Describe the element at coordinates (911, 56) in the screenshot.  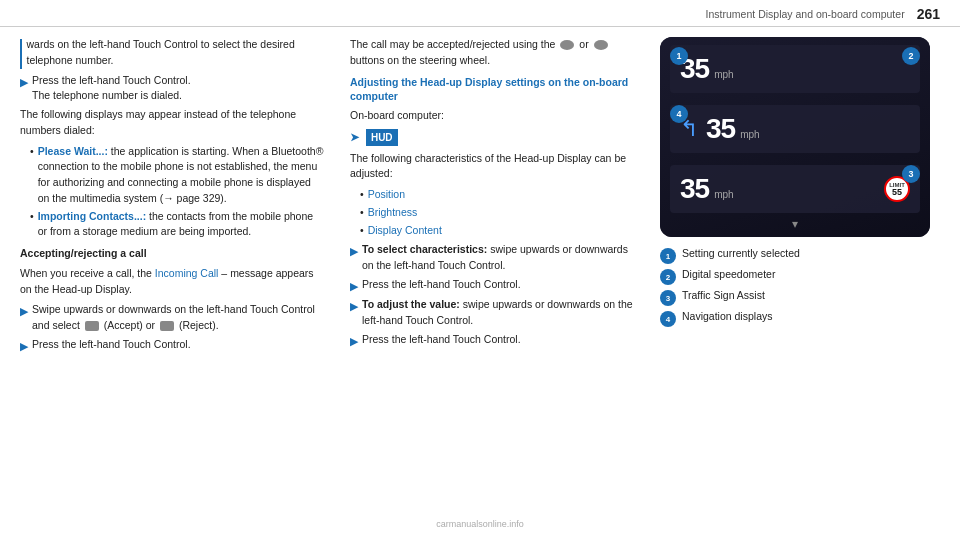
I see `circle-2: 2` at that location.